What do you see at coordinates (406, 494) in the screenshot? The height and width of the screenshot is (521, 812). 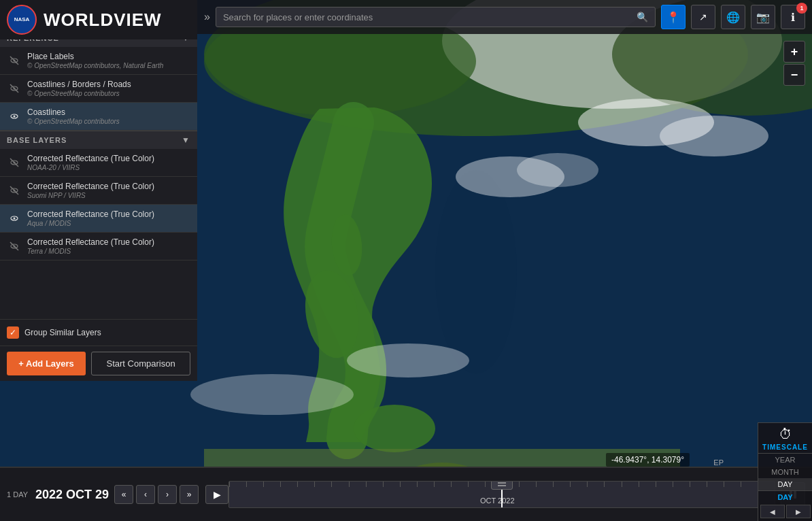 I see `timeline: 1 DAY 2022 OCT 29 « ‹ › » ▶` at bounding box center [406, 494].